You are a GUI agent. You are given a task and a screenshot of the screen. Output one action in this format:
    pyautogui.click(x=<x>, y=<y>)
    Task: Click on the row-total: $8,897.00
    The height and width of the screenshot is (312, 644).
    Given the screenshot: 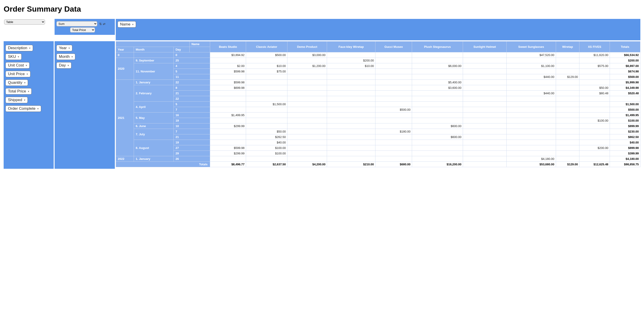 What is the action you would take?
    pyautogui.click(x=625, y=66)
    